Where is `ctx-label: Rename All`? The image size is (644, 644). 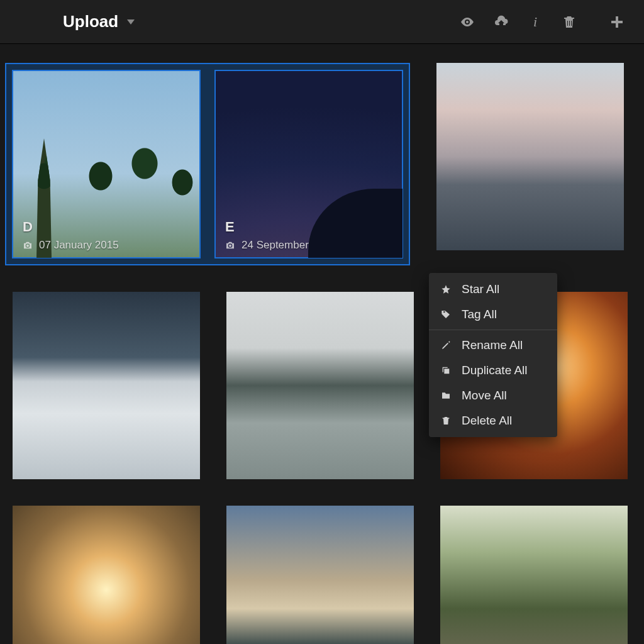
ctx-label: Rename All is located at coordinates (492, 345).